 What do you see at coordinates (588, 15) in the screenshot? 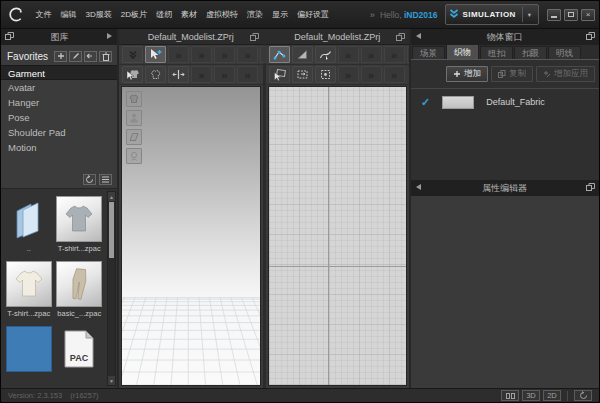
I see `close-button: ×` at bounding box center [588, 15].